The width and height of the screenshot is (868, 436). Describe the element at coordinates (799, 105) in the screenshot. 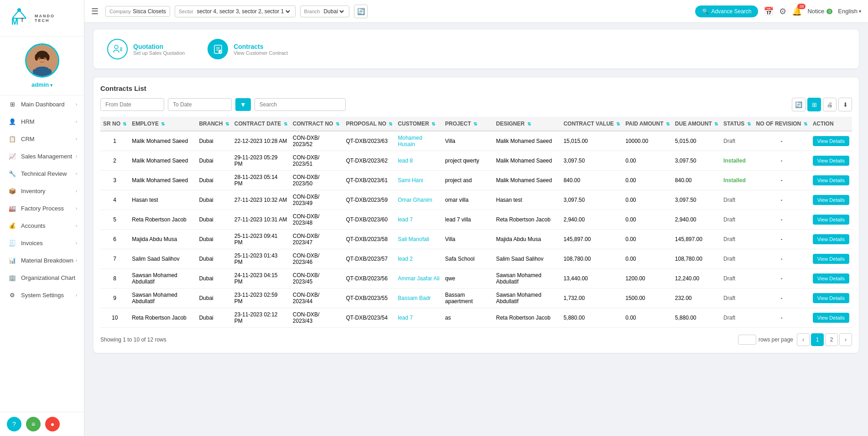

I see `refresh-table-button: 🔄` at that location.